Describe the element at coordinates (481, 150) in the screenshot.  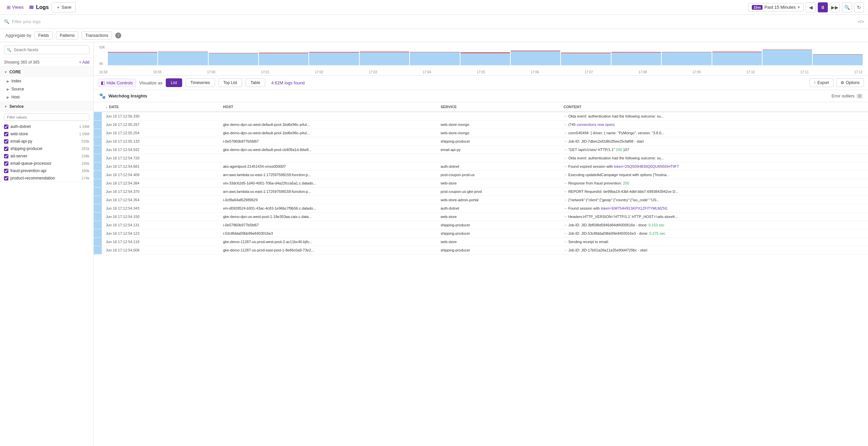
I see `table-row: Jun 16 17:12:54.932 gke-demo-dpn-us-west…` at that location.